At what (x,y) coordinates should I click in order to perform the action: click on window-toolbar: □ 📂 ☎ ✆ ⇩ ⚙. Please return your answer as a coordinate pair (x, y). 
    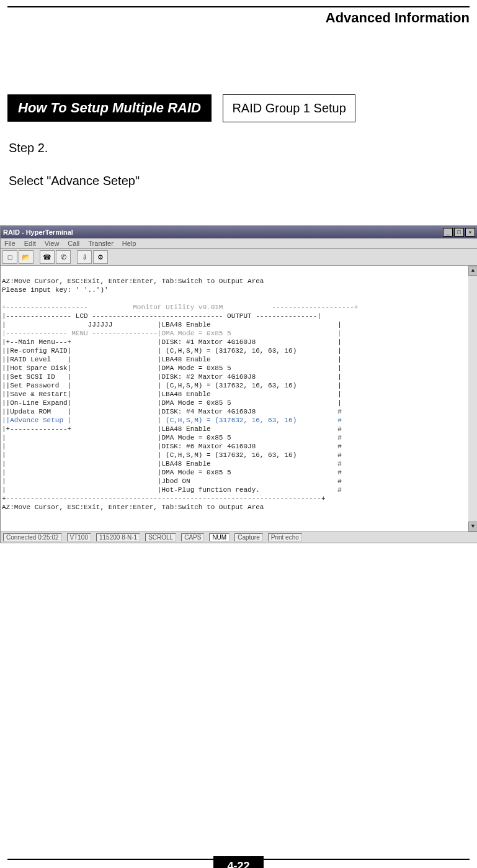
    Looking at the image, I should click on (239, 257).